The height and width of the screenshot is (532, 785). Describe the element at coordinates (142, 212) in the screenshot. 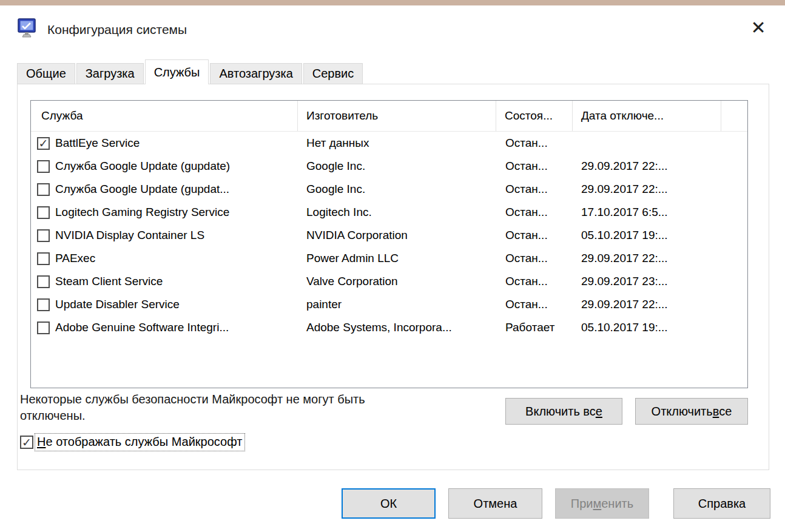

I see `service-name: Logitech Gaming Registry Service` at that location.